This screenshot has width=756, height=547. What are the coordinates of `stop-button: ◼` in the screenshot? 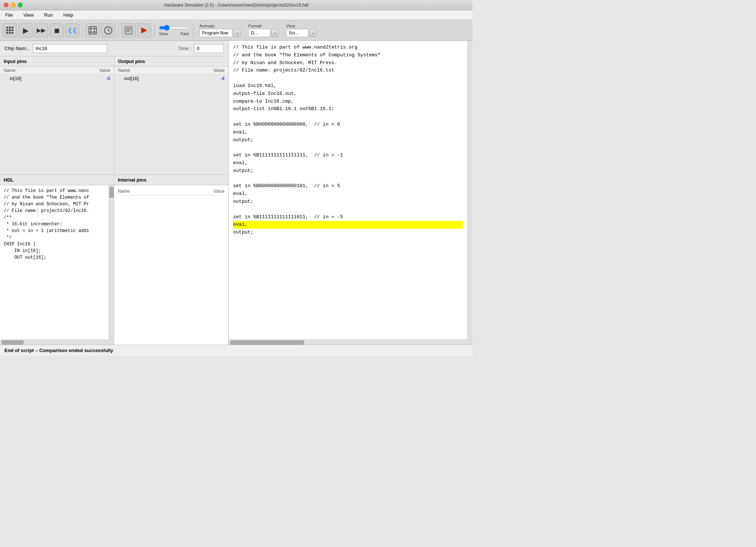 It's located at (57, 30).